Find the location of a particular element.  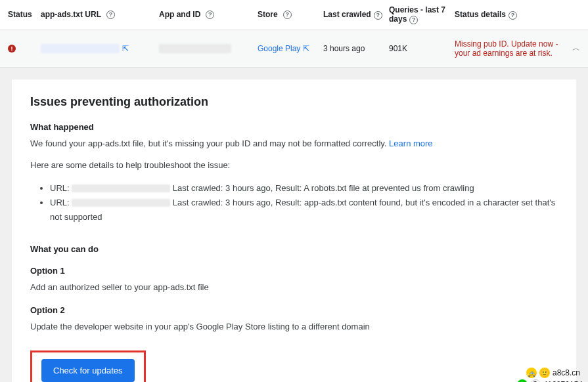

header-app: App and ID? is located at coordinates (208, 14).